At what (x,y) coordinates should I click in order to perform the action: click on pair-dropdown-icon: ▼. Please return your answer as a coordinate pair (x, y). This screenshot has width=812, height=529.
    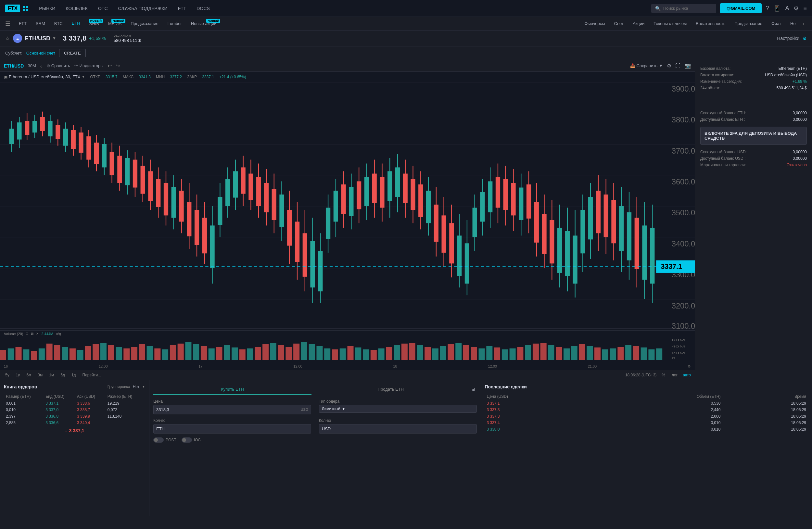
    Looking at the image, I should click on (54, 38).